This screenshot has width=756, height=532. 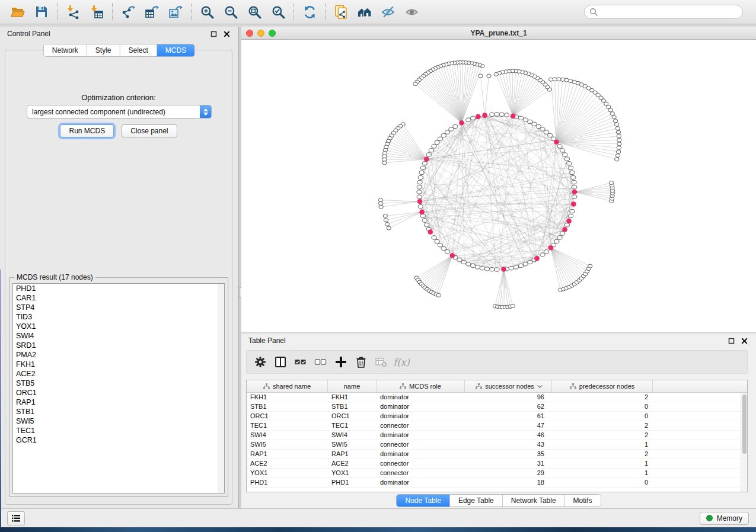 What do you see at coordinates (119, 374) in the screenshot?
I see `mcds-result-item: ACE2` at bounding box center [119, 374].